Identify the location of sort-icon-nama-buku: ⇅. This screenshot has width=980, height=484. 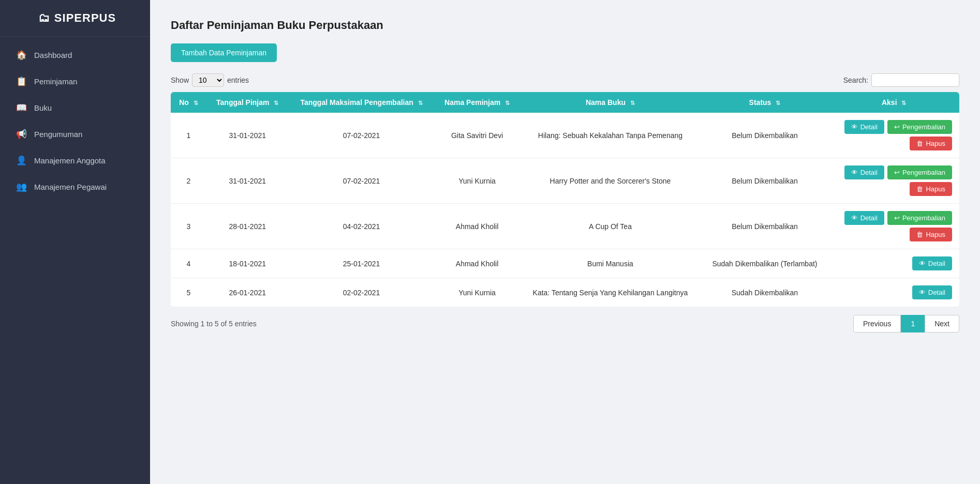
(632, 103).